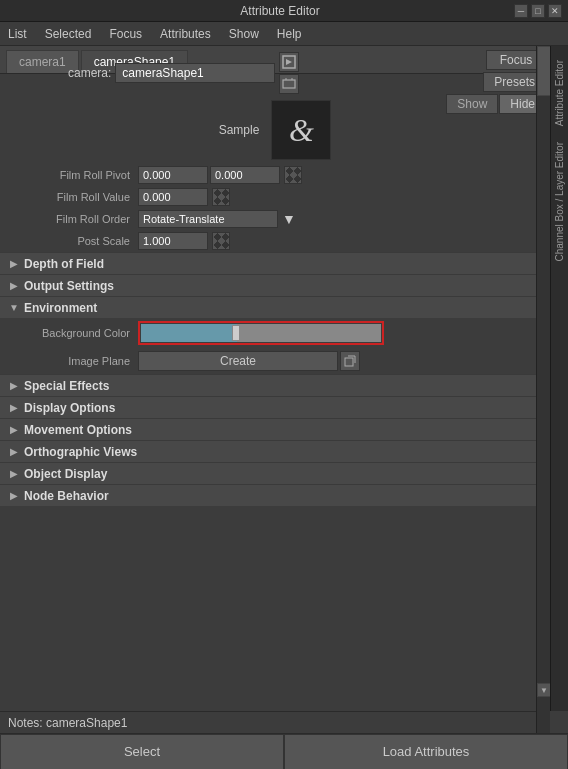 The image size is (568, 769). I want to click on minimize-button: ─, so click(521, 11).